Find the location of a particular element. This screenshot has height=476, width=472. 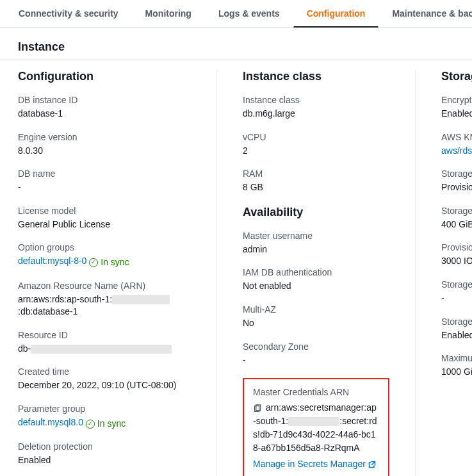

iam-auth-label: IAM DB authentication is located at coordinates (316, 272).